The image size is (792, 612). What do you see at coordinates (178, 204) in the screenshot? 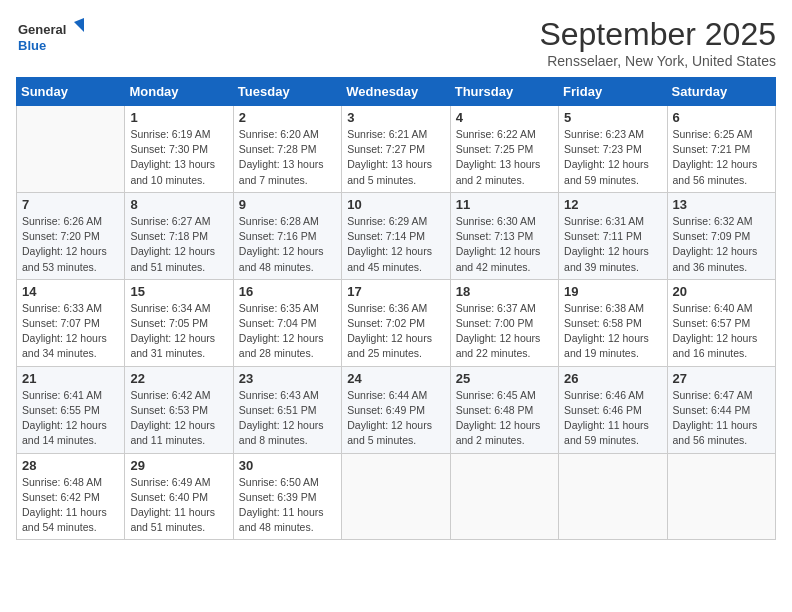
I see `day-number: 8` at bounding box center [178, 204].